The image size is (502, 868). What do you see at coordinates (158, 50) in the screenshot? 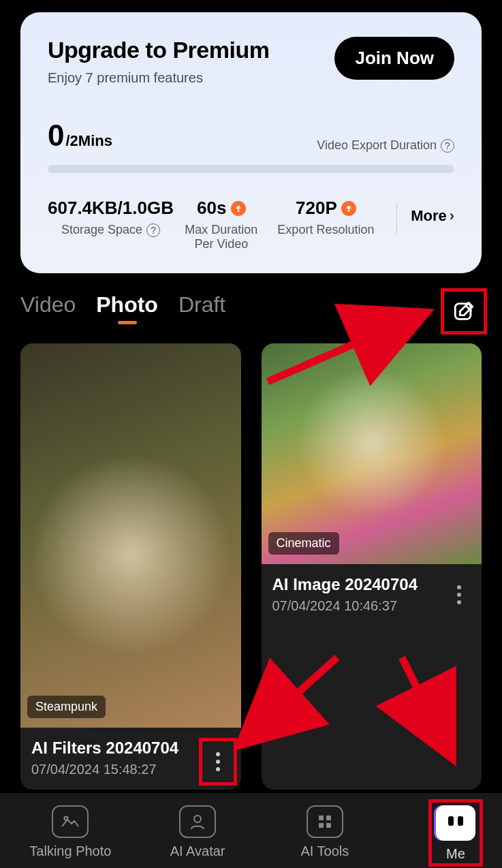
I see `premium-title: Upgrade to Premium` at bounding box center [158, 50].